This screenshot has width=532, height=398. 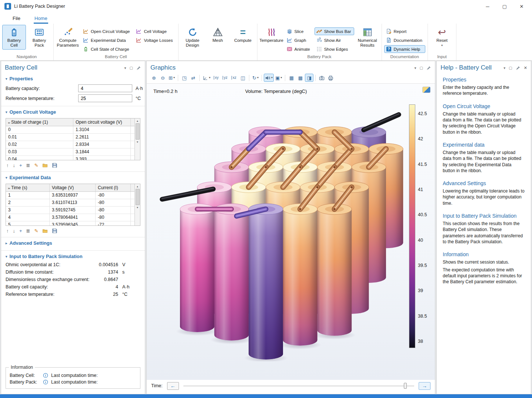 I want to click on maximize-button: ▢, so click(x=505, y=6).